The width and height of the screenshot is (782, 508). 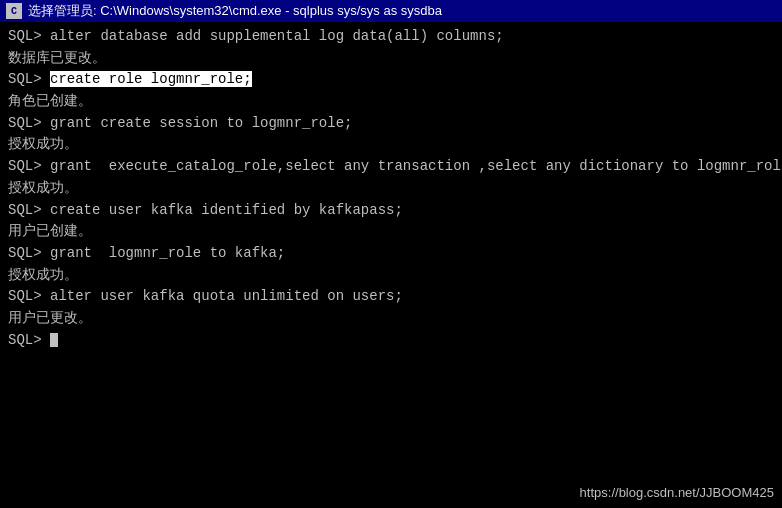 What do you see at coordinates (391, 254) in the screenshot?
I see `terminal-line: SQL> grant logmnr_role to kafka;` at bounding box center [391, 254].